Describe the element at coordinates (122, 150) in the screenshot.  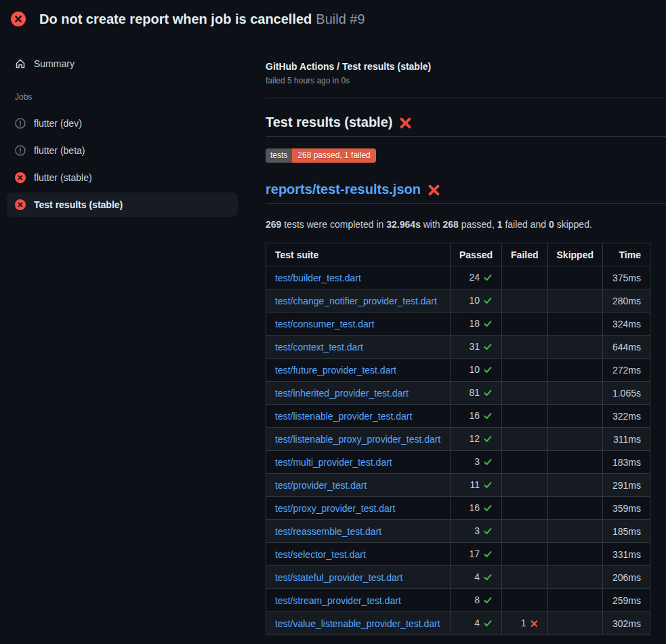
I see `sidebar-item-flutter-beta: flutter (beta)` at that location.